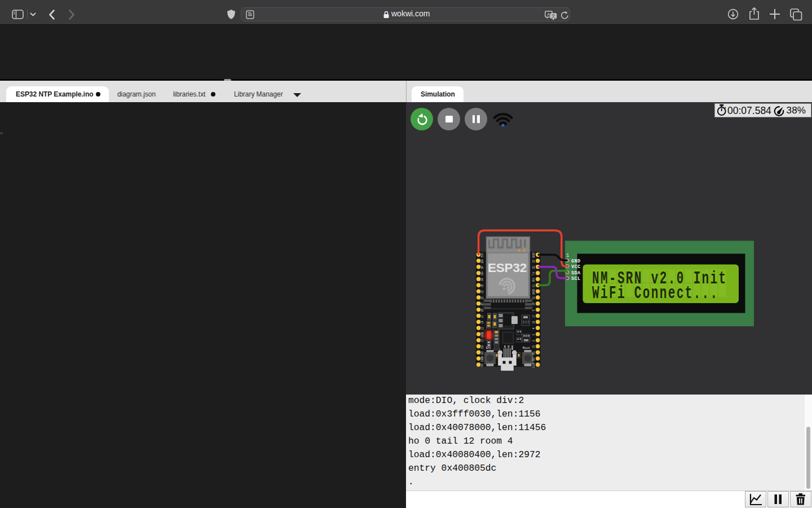 The width and height of the screenshot is (812, 508). I want to click on svg-text: D0, so click(533, 359).